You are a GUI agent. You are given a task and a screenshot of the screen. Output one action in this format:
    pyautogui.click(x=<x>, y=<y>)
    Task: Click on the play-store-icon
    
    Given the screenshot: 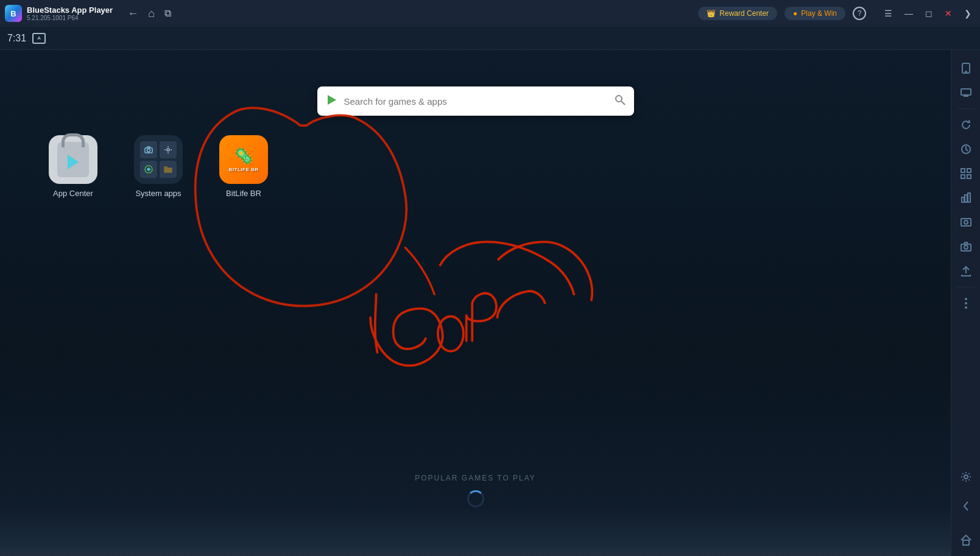 What is the action you would take?
    pyautogui.click(x=332, y=101)
    